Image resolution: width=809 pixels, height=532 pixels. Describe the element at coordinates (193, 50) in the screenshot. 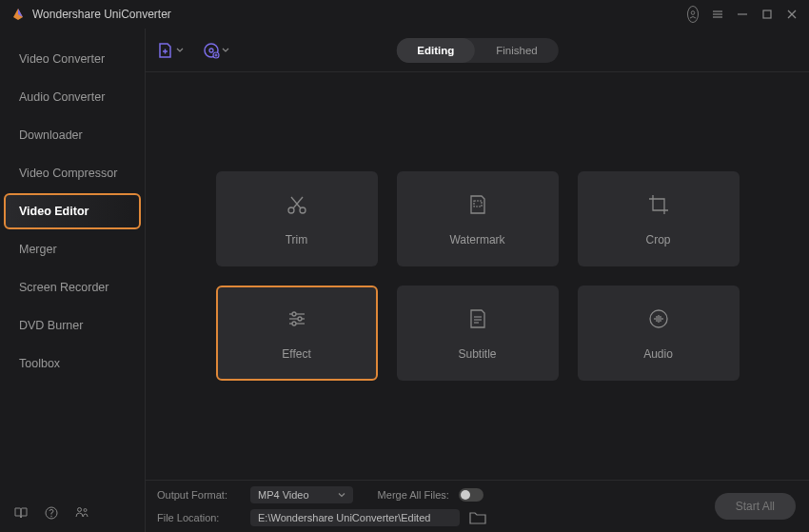

I see `topbar-actions` at that location.